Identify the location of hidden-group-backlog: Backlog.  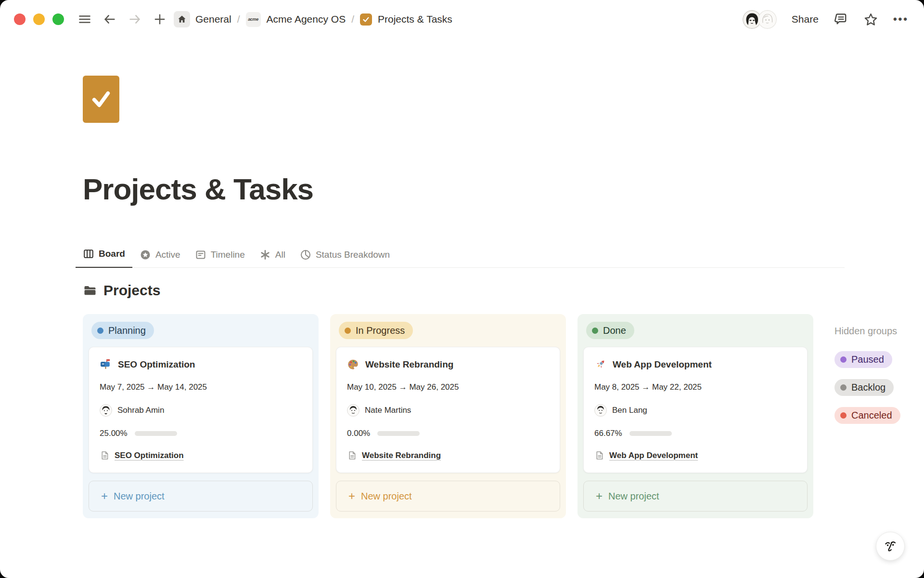
(864, 387).